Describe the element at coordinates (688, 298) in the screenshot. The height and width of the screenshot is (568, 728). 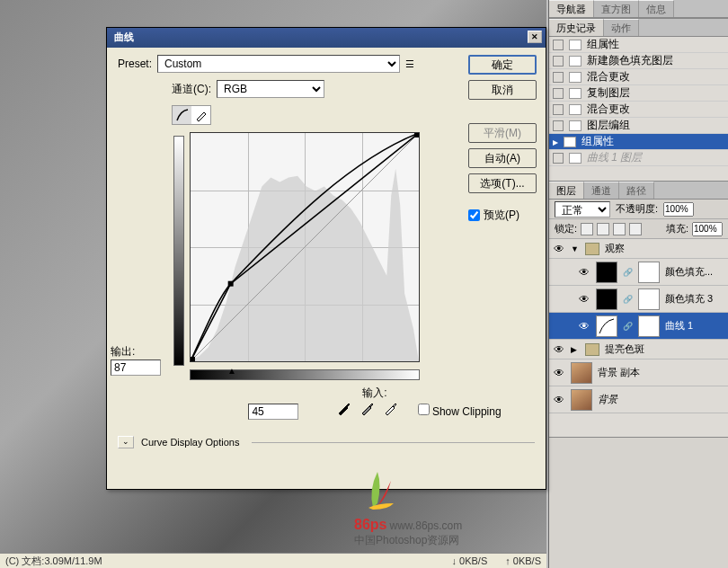
I see `layer-name: 颜色填充 3` at that location.